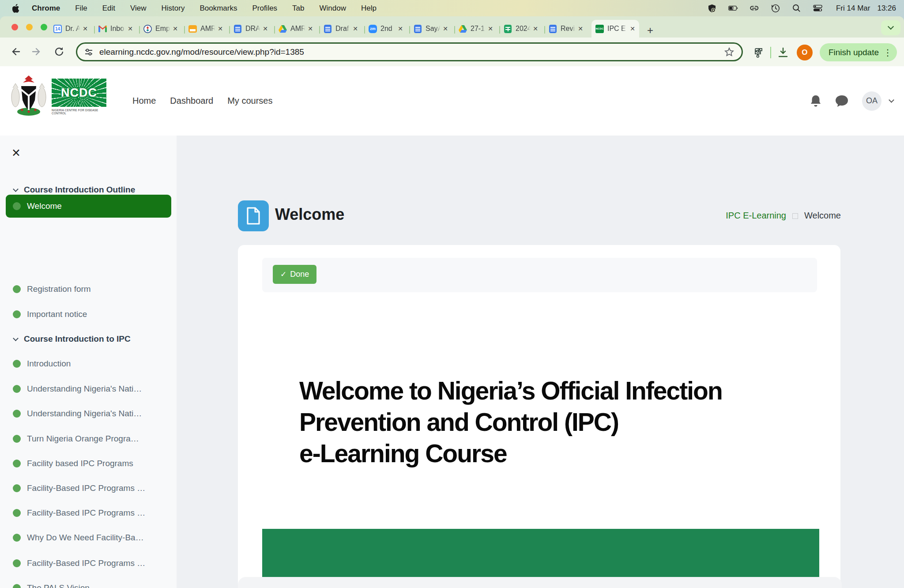 The width and height of the screenshot is (904, 588). What do you see at coordinates (192, 29) in the screenshot?
I see `yellow-site-icon` at bounding box center [192, 29].